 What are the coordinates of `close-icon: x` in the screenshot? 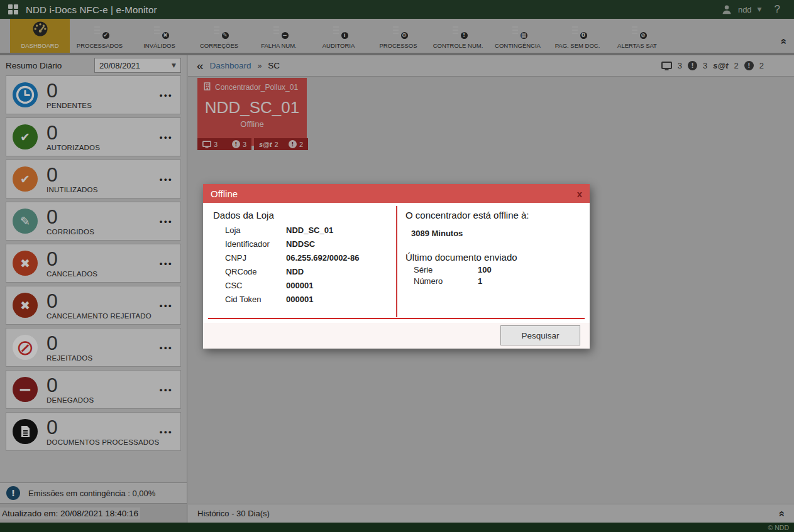 It's located at (580, 193).